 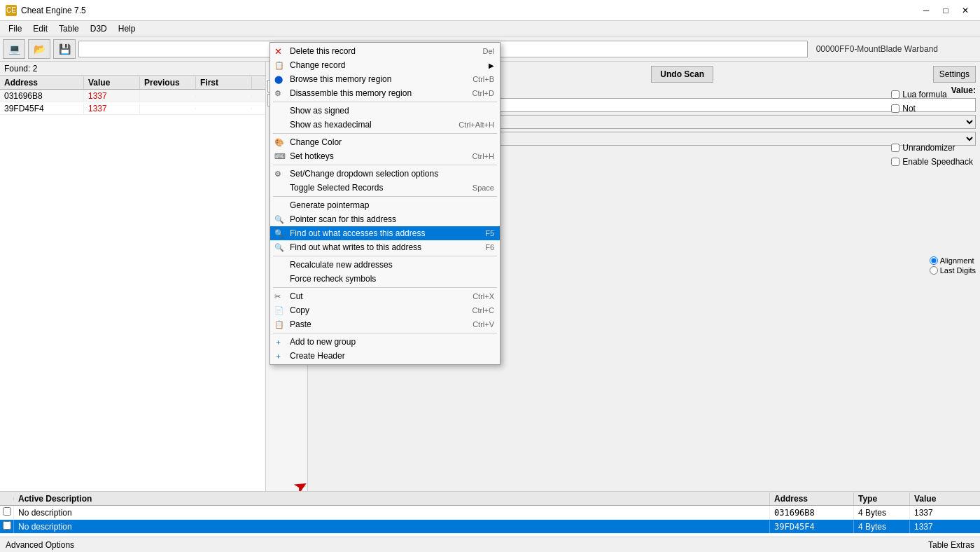 What do you see at coordinates (279, 143) in the screenshot?
I see `color-icon: 🎨` at bounding box center [279, 143].